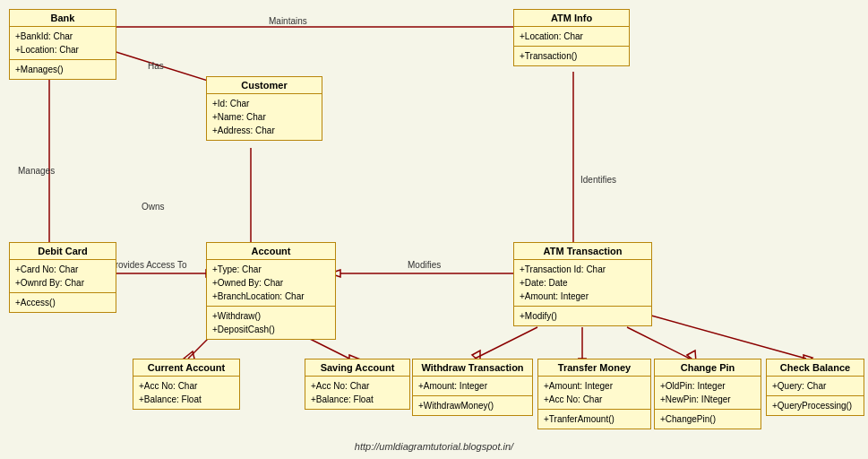  I want to click on class-current-account: Current Account +Acc No: Char +Balance: …, so click(186, 384).